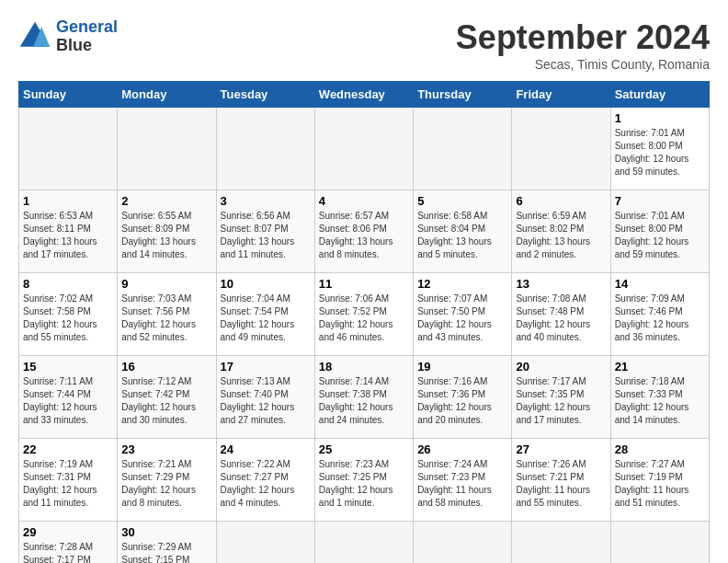  Describe the element at coordinates (166, 366) in the screenshot. I see `day-number: 16` at that location.